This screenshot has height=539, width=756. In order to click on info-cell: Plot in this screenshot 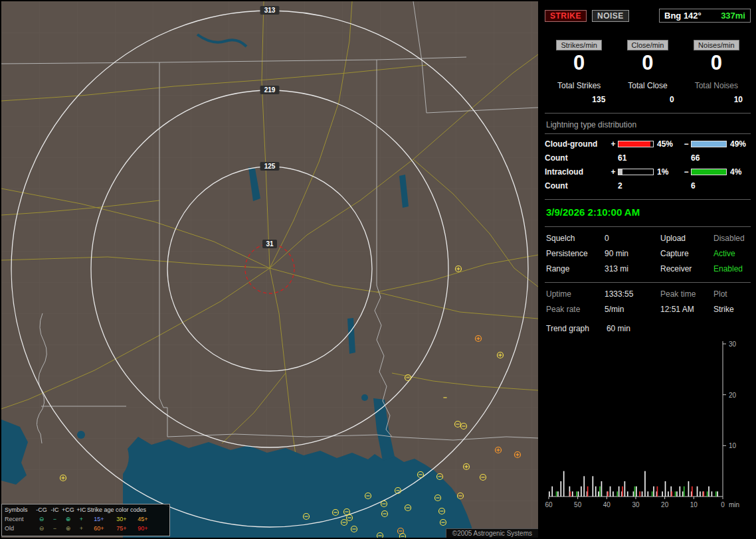, I will do `click(732, 294)`.